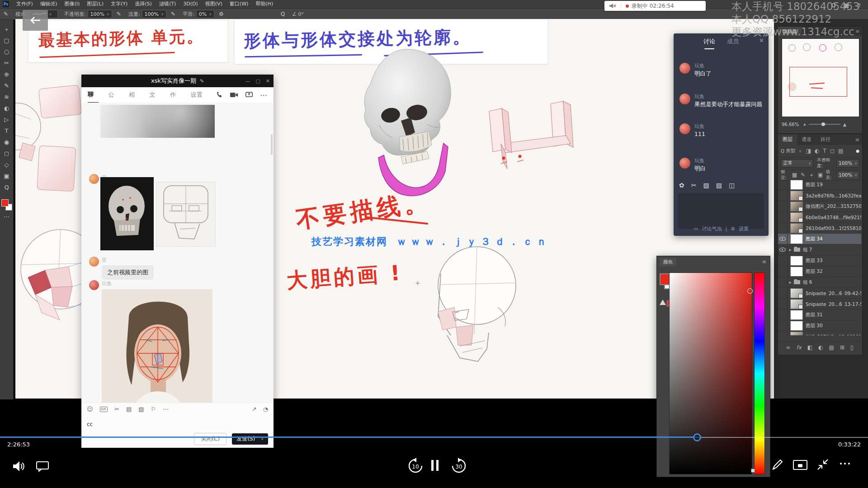 The width and height of the screenshot is (868, 488). What do you see at coordinates (820, 272) in the screenshot?
I see `layer-row: 图层 32` at bounding box center [820, 272].